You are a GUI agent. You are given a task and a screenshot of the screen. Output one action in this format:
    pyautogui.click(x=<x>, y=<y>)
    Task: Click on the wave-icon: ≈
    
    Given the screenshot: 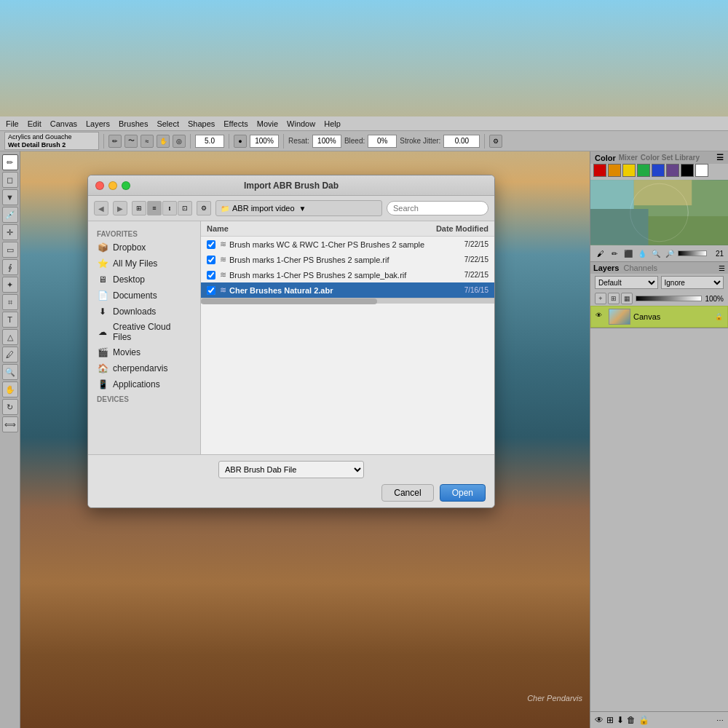 What is the action you would take?
    pyautogui.click(x=147, y=141)
    